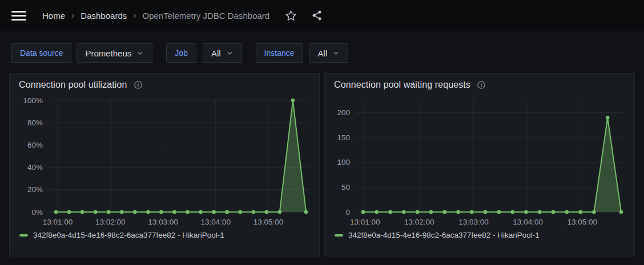 The height and width of the screenshot is (265, 644). I want to click on svg-text: 0, so click(348, 212).